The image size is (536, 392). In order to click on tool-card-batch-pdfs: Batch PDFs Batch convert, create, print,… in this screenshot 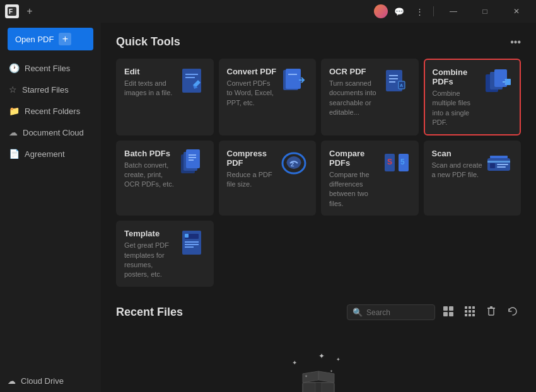, I will do `click(165, 178)`.